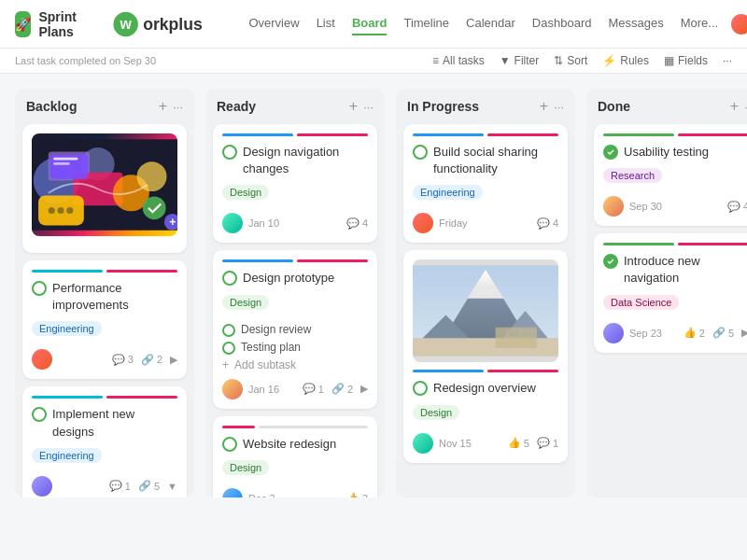  I want to click on card-backlog-2: Performance improvements Engineering 💬 3…, so click(105, 319).